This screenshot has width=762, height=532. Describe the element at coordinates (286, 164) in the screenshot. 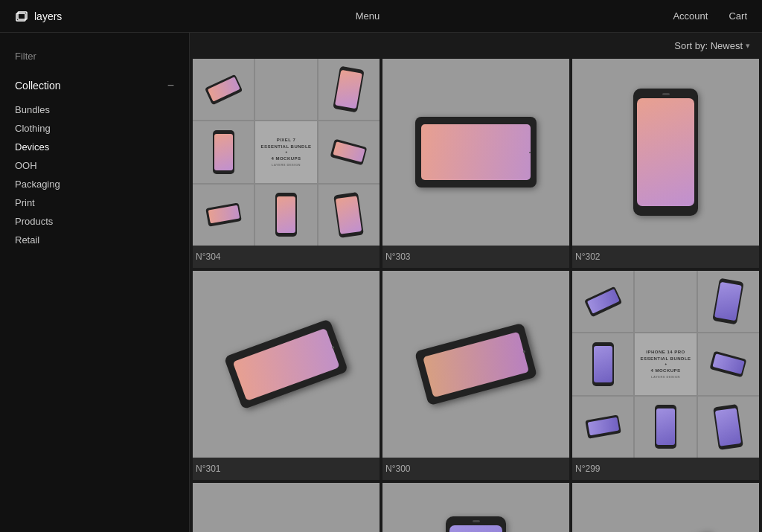

I see `product-card-304: PIXEL 7 ESSENTIAL BUNDLE ✦ 4 MOCKUPS LAY…` at that location.